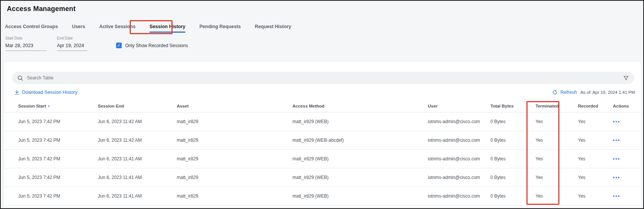 This screenshot has width=644, height=209. What do you see at coordinates (17, 92) in the screenshot?
I see `download-icon` at bounding box center [17, 92].